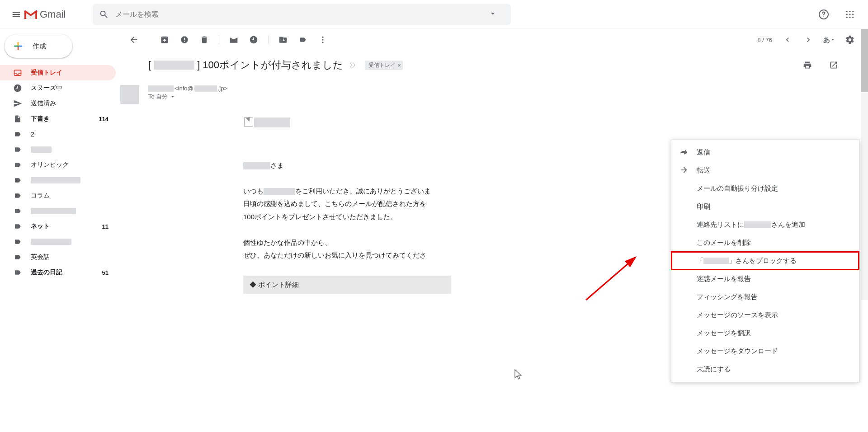 This screenshot has width=868, height=432. I want to click on sidebar-item-label: 過去の日記, so click(47, 272).